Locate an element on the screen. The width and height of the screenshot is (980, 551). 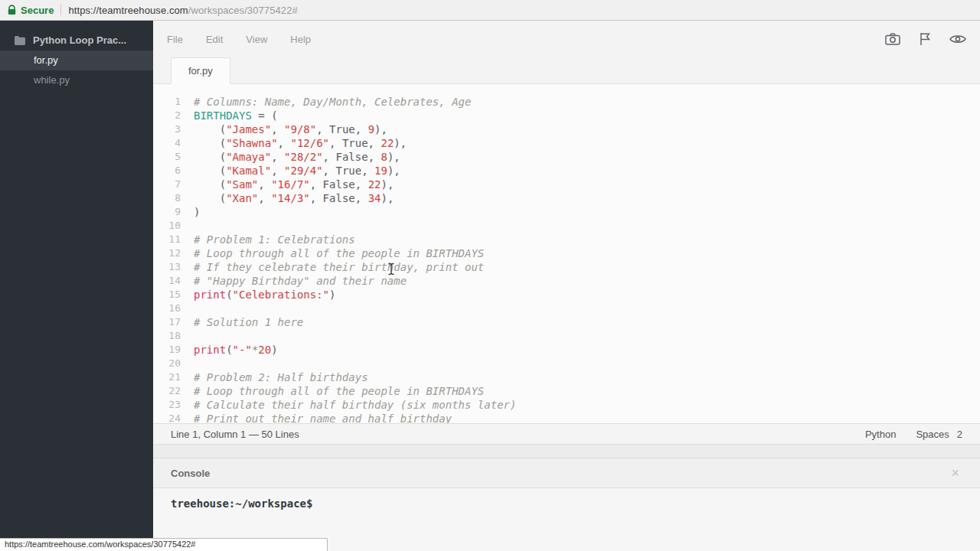
indent-value: 2 is located at coordinates (960, 435).